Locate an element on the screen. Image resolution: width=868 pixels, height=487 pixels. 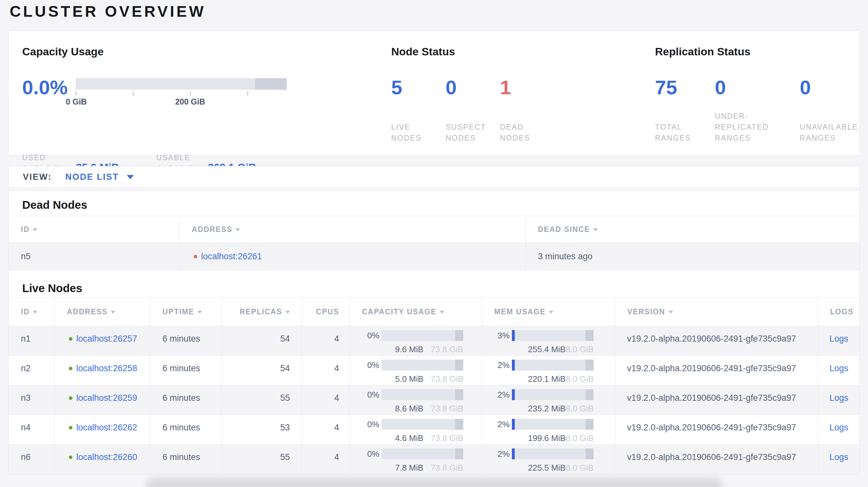
stat-under-replicated-ranges: 0 UNDER-REPLICATED RANGES is located at coordinates (755, 110).